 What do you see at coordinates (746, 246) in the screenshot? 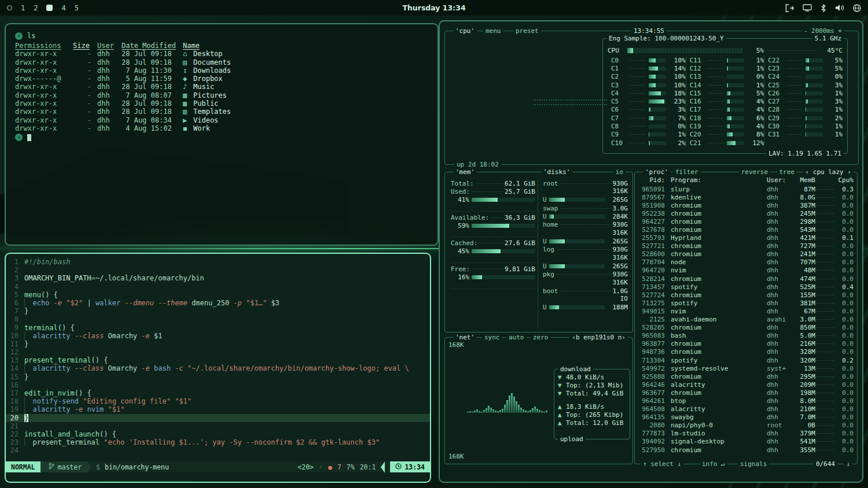
I see `process-row: 527721chromiumdhh727M0.0` at bounding box center [746, 246].